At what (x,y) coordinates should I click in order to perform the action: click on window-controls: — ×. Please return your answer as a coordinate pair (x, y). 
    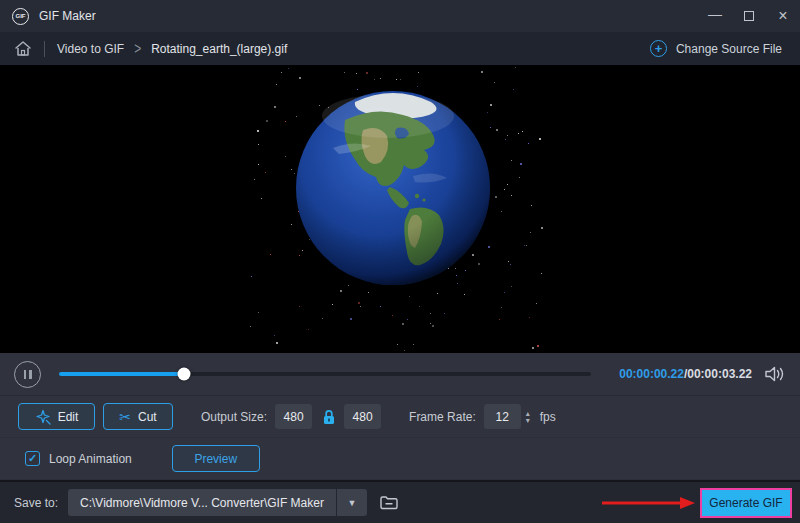
    Looking at the image, I should click on (749, 16).